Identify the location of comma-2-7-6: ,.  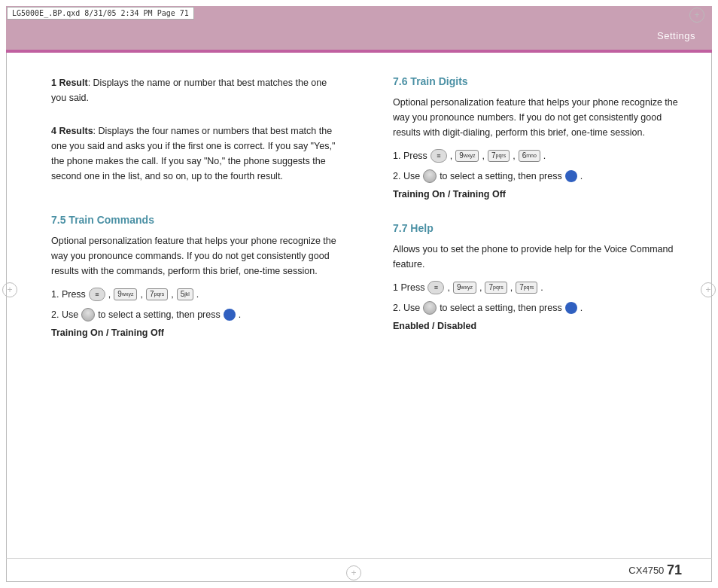
(483, 157).